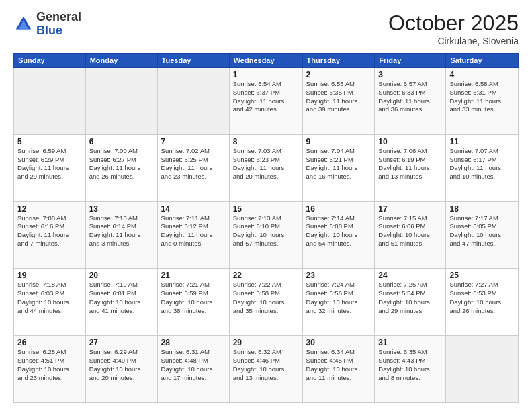 This screenshot has height=411, width=532. What do you see at coordinates (193, 60) in the screenshot?
I see `col-tuesday: Tuesday` at bounding box center [193, 60].